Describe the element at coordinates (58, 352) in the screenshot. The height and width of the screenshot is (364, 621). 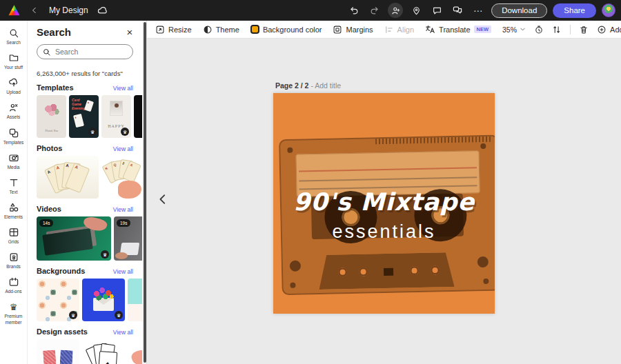
I see `asset-thumb-card-backs` at that location.